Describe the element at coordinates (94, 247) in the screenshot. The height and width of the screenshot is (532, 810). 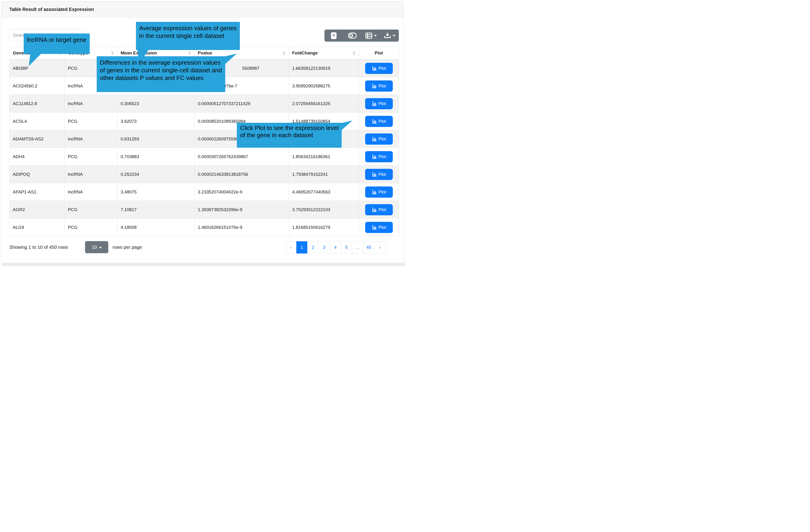
I see `page-size-value: 10` at that location.